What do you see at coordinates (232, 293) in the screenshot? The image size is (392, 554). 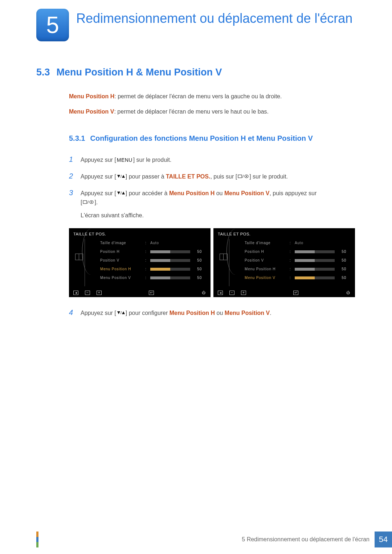 I see `osd-minus-icon: −` at bounding box center [232, 293].